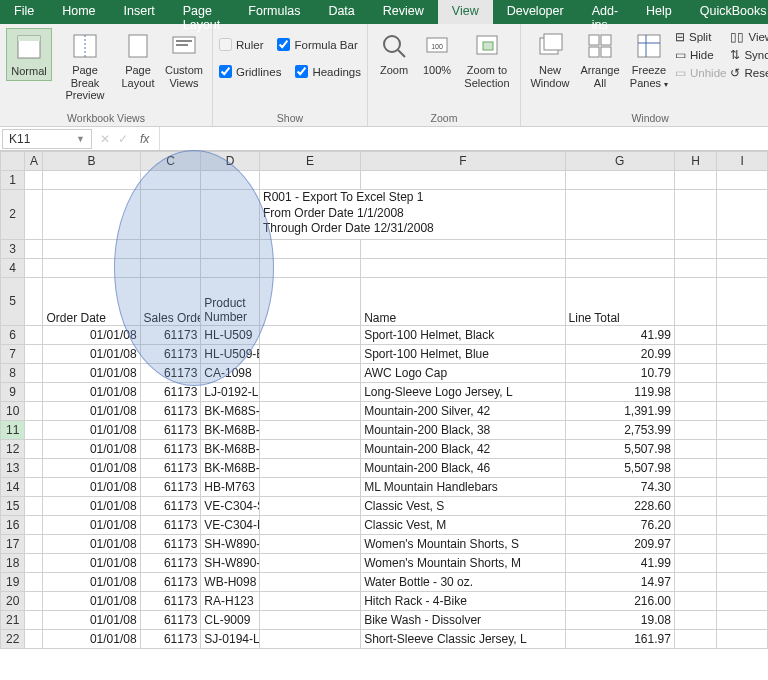  What do you see at coordinates (13, 544) in the screenshot?
I see `row-header-17: 17` at bounding box center [13, 544].